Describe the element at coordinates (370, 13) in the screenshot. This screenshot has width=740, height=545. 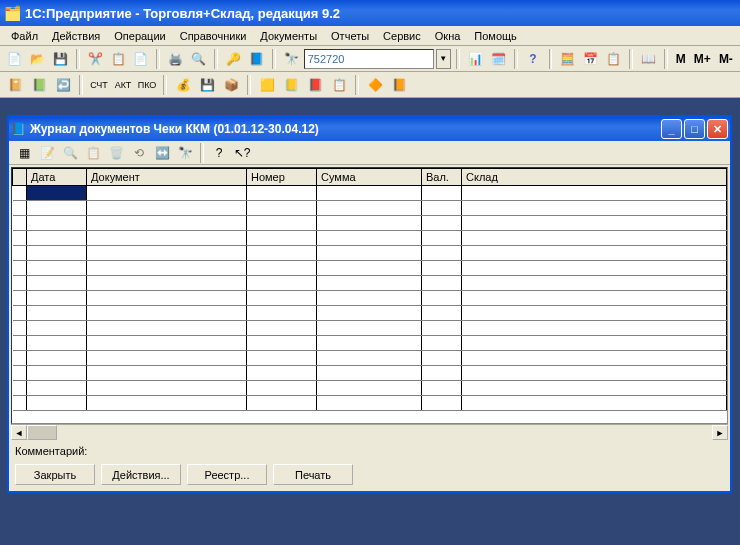
I see `app-titlebar: 🗂️ 1С:Предприятие - Торговля+Склад, реда…` at that location.